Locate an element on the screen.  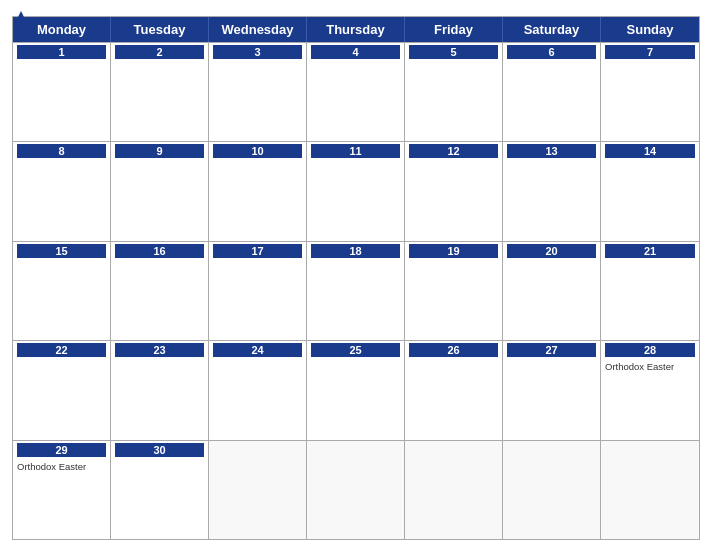
day-cell: 17 is located at coordinates (258, 291).